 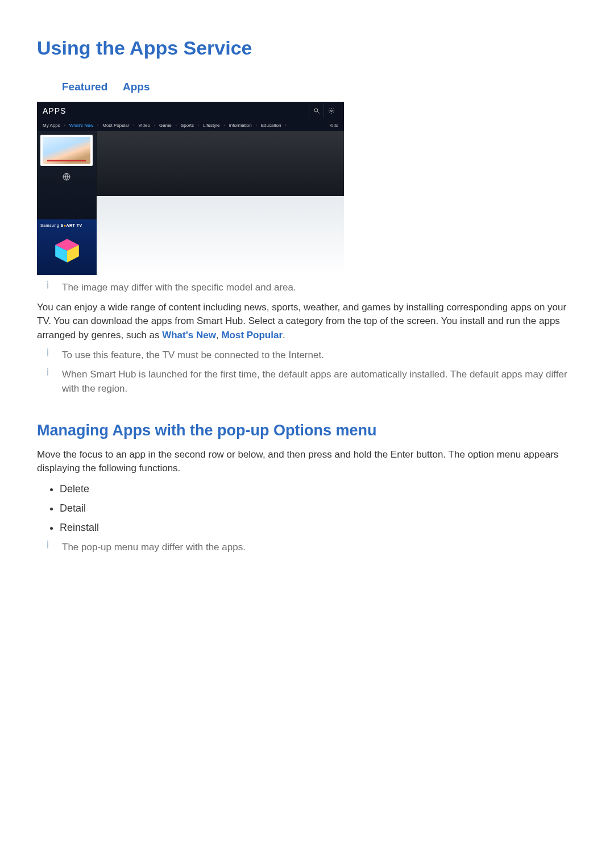 I want to click on tab-lifestyle: Lifestyle, so click(x=211, y=126).